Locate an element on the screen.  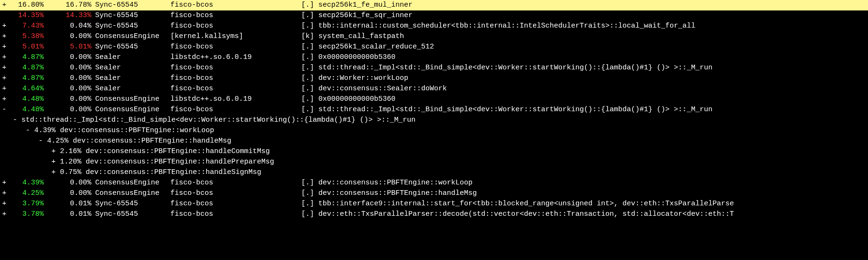
perf-row: +4.87%0.00%Sealerlibstdc++.so.6.0.19[.]0… is located at coordinates (434, 58).